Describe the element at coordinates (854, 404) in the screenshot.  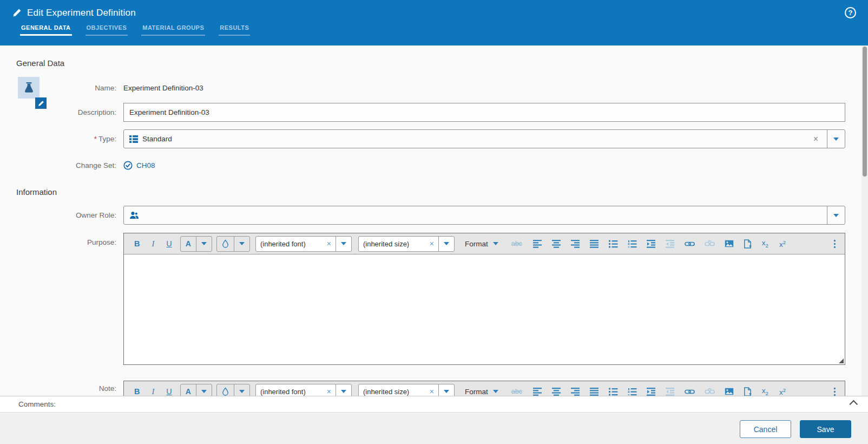
I see `collapse-chevron-icon` at that location.